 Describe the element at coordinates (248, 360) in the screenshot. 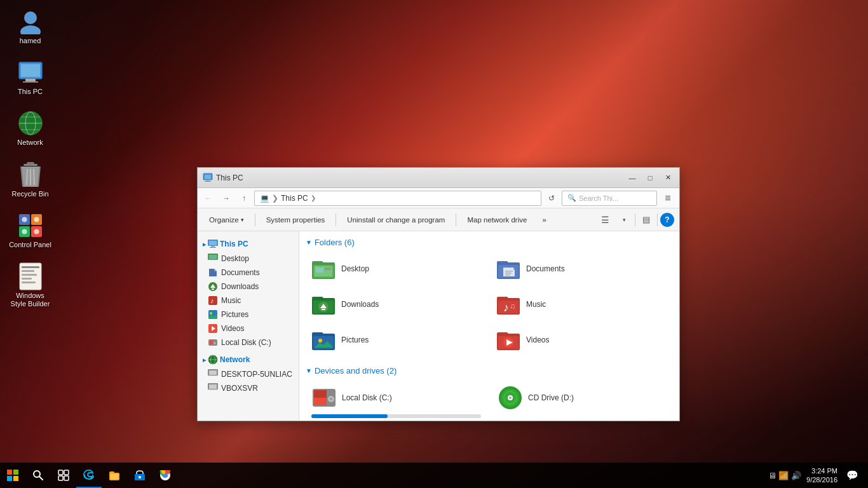

I see `sidebar-network-header: ▸ Network` at that location.